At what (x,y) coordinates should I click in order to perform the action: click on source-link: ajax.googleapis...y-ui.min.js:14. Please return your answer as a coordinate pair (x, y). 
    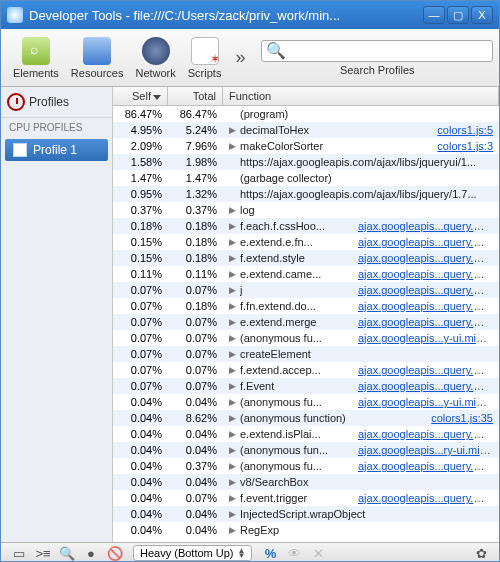
    Looking at the image, I should click on (426, 338).